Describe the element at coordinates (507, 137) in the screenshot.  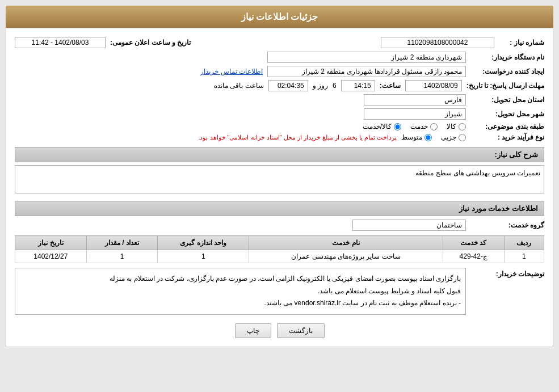
I see `purchase-type-label: نوع فرآیند خرید :` at that location.